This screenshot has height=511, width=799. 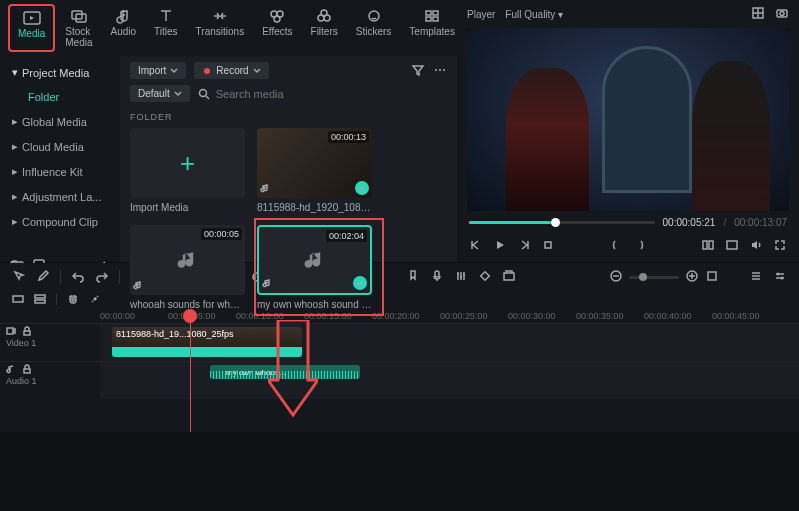 What do you see at coordinates (756, 277) in the screenshot?
I see `list-view-icon` at bounding box center [756, 277].